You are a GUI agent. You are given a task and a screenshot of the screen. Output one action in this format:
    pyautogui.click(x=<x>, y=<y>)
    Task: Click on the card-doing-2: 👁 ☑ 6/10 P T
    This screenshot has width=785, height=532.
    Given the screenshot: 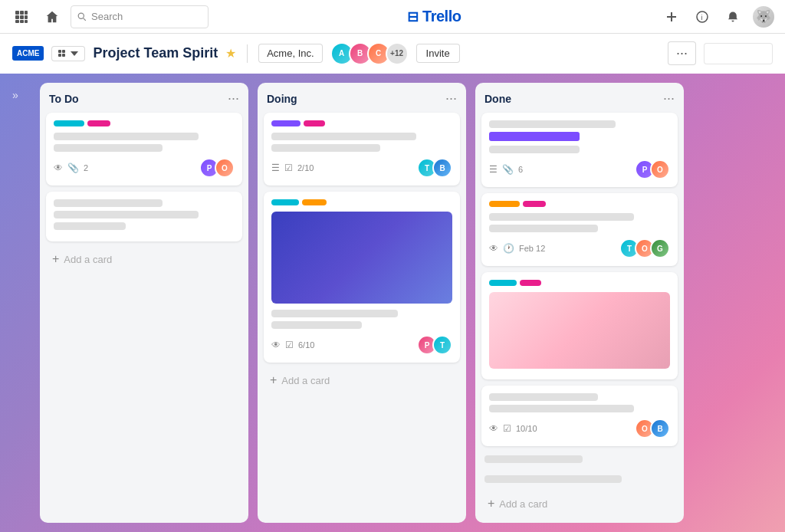 What is the action you would take?
    pyautogui.click(x=362, y=277)
    